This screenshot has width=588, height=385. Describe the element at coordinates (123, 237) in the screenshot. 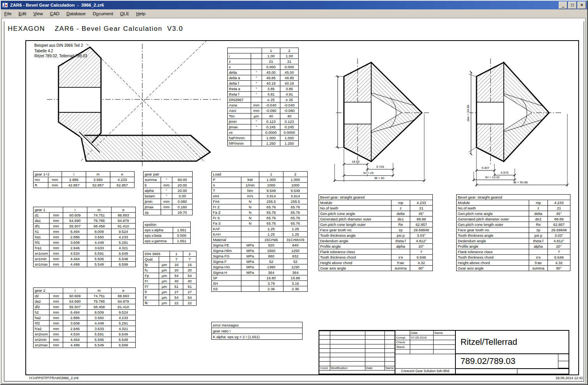

I see `table-cell: 4.233` at that location.